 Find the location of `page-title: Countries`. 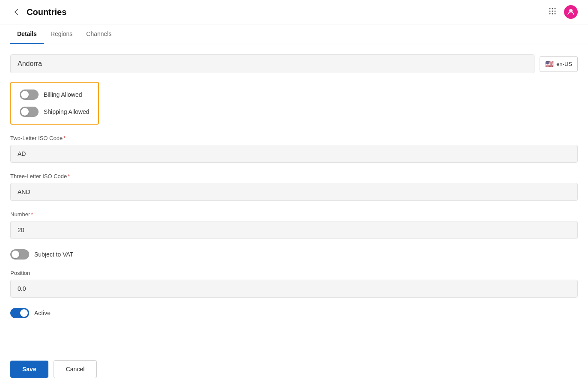

page-title: Countries is located at coordinates (46, 12).